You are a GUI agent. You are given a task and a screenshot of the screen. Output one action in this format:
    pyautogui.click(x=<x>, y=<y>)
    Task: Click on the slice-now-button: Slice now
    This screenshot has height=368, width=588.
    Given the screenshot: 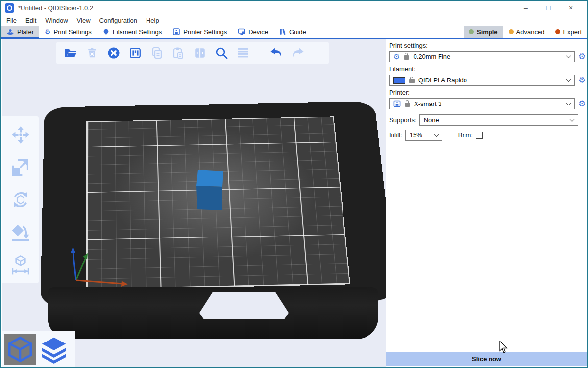 What is the action you would take?
    pyautogui.click(x=487, y=359)
    